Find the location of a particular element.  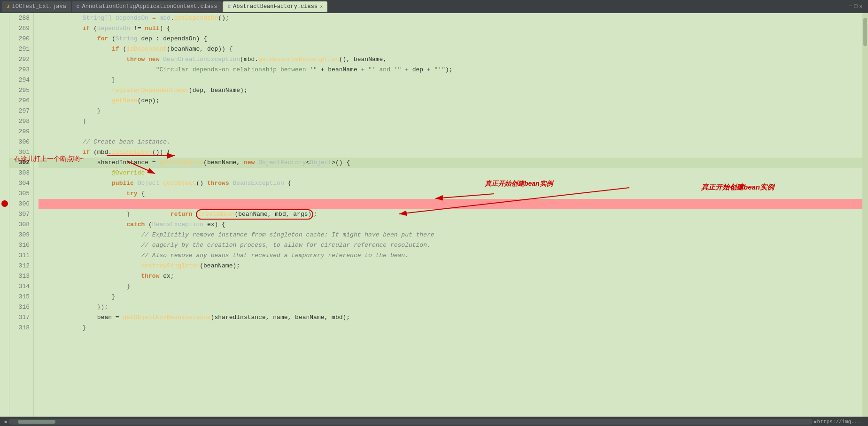

ln-297: 297 is located at coordinates (20, 111).